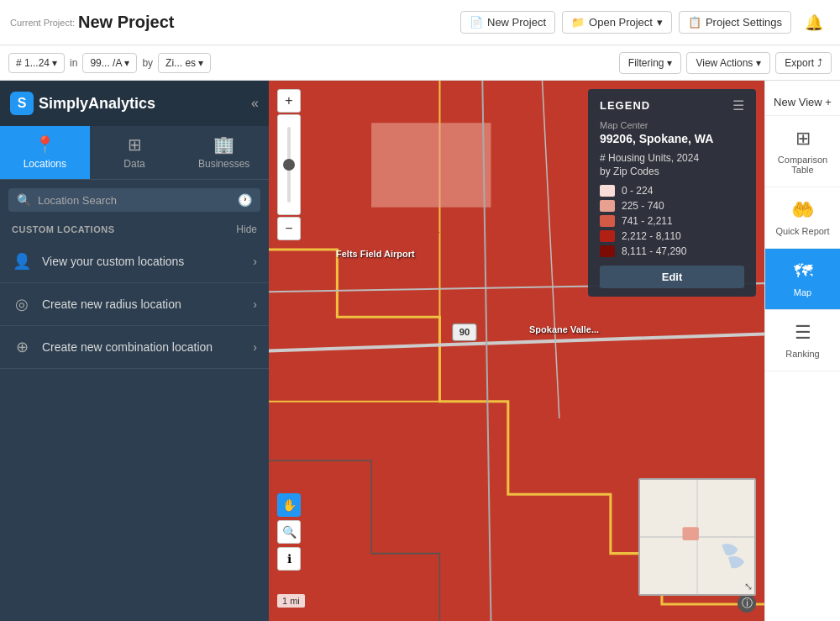 This screenshot has height=621, width=840. What do you see at coordinates (820, 63) in the screenshot?
I see `export-icon: ⤴` at bounding box center [820, 63].